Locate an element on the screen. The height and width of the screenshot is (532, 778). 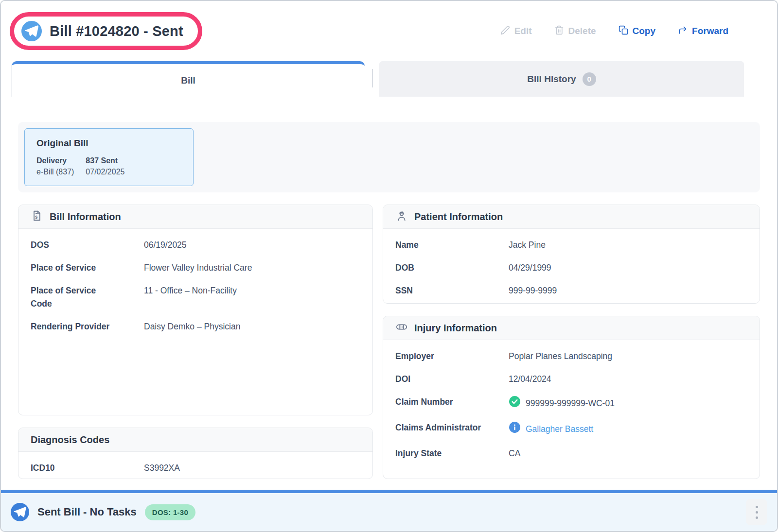
field-row: DOI 12/04/2024 is located at coordinates (571, 379).